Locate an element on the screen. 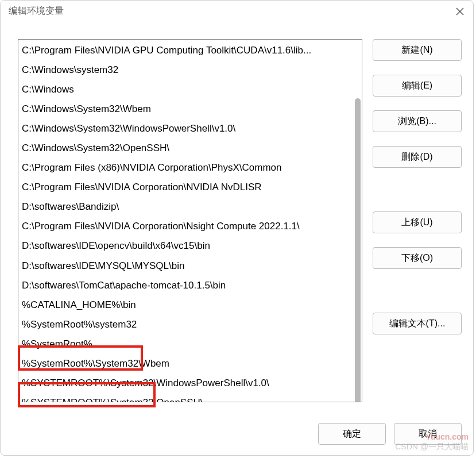  scroll-thumb is located at coordinates (358, 251).